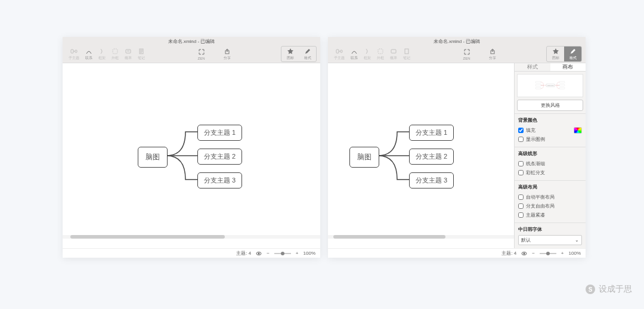  I want to click on tab-canvas: 画布, so click(568, 67).